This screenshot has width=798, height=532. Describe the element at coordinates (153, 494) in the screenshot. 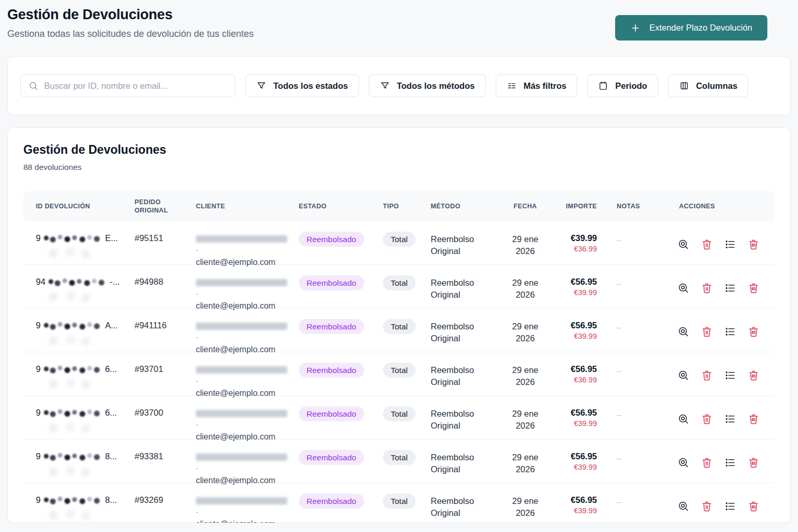

I see `original-order: #93269` at that location.